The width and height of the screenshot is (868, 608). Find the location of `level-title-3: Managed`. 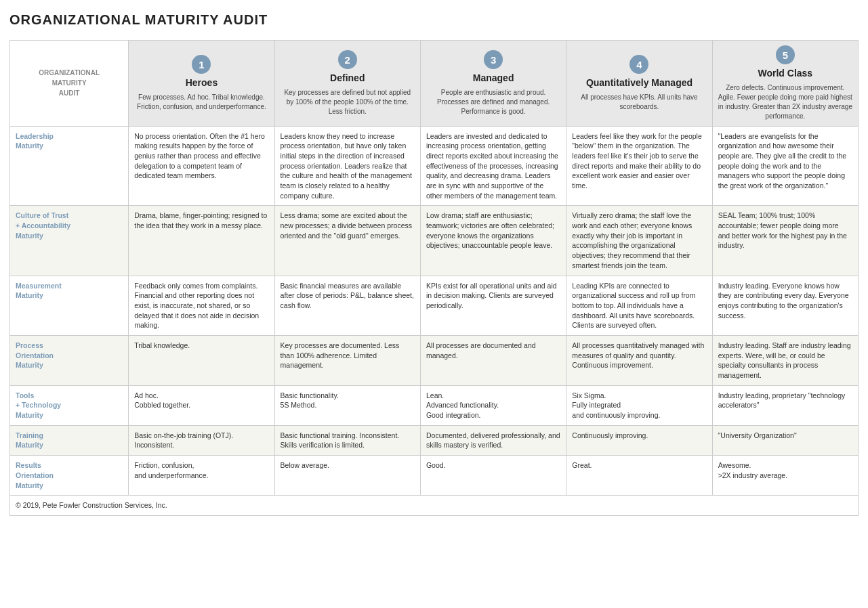

level-title-3: Managed is located at coordinates (493, 79).